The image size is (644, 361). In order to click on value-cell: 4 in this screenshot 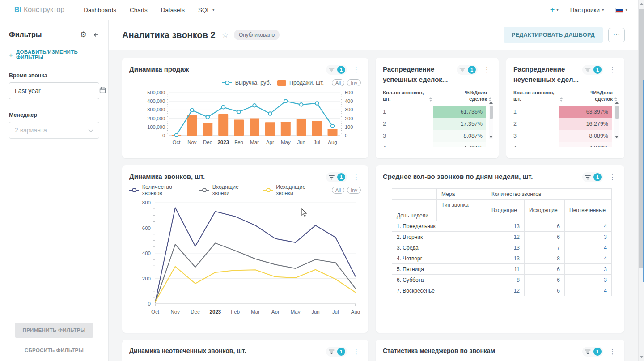, I will do `click(589, 259)`.